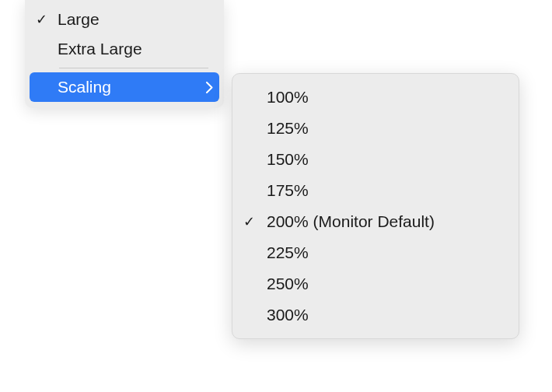 This screenshot has height=392, width=552. What do you see at coordinates (288, 159) in the screenshot?
I see `submenu-item-label: 150%` at bounding box center [288, 159].